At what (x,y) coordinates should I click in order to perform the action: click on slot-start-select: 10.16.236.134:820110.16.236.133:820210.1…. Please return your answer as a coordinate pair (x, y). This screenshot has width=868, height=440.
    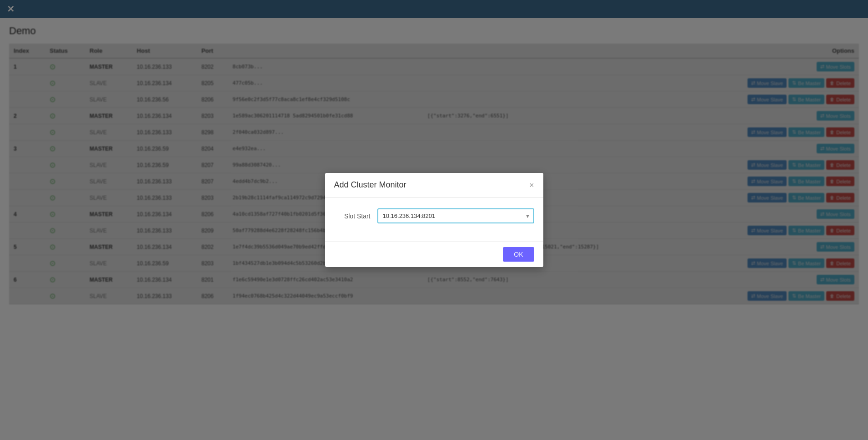
    Looking at the image, I should click on (456, 216).